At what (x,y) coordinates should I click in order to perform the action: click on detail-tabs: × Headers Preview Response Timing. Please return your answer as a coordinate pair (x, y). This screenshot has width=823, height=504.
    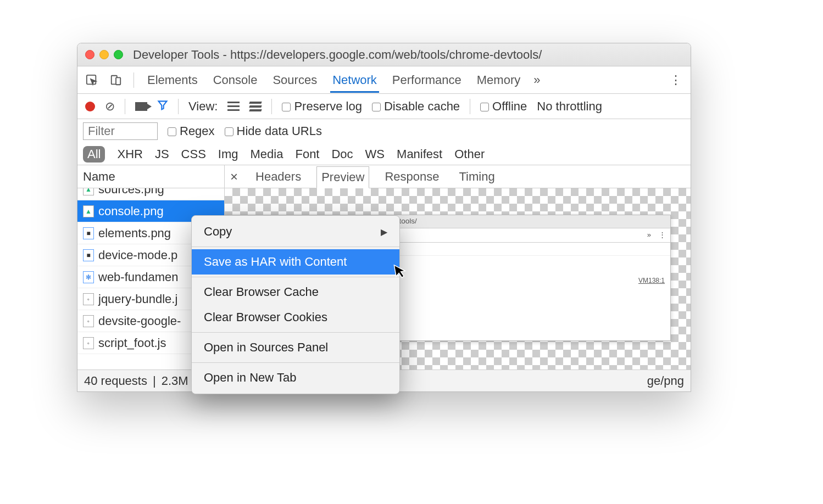
    Looking at the image, I should click on (458, 177).